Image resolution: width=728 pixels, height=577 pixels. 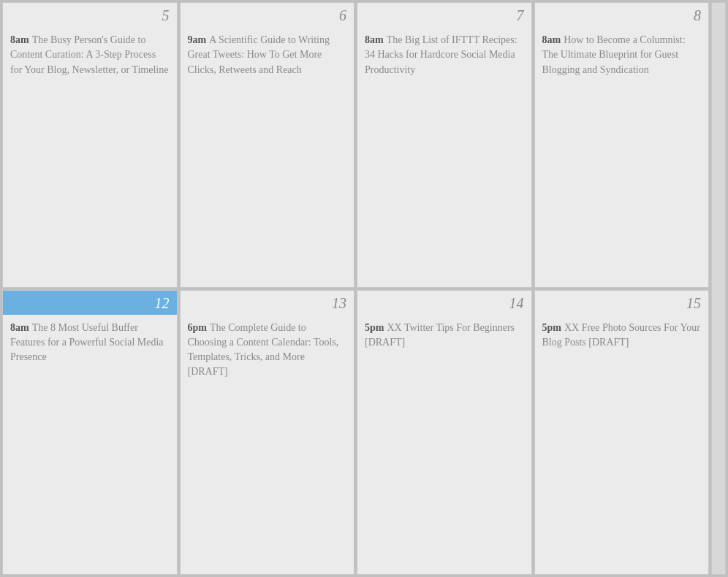 I want to click on cell-content-7: 8am The Big List of IFTTT Recipes: 34 Ha…, so click(x=444, y=157).